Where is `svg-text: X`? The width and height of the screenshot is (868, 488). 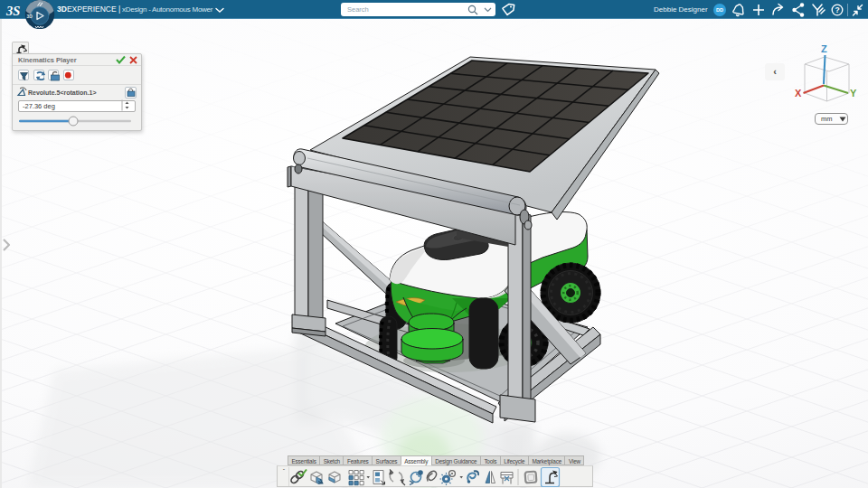 svg-text: X is located at coordinates (798, 93).